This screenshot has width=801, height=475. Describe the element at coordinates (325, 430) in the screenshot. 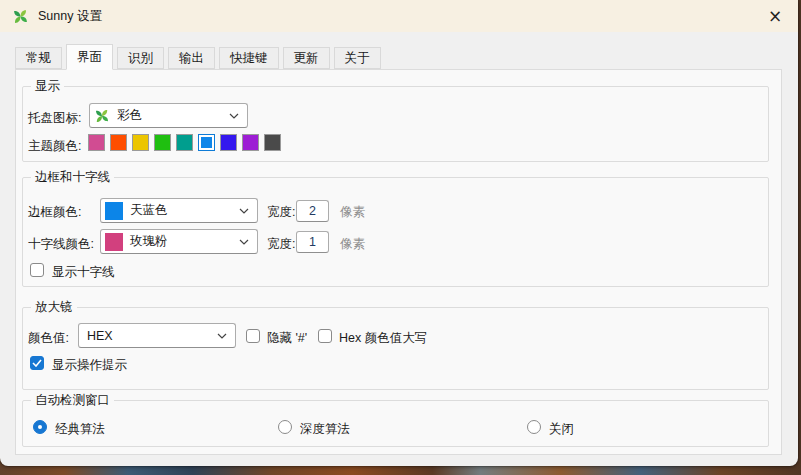

I see `radio-deep-label: 深度算法` at that location.